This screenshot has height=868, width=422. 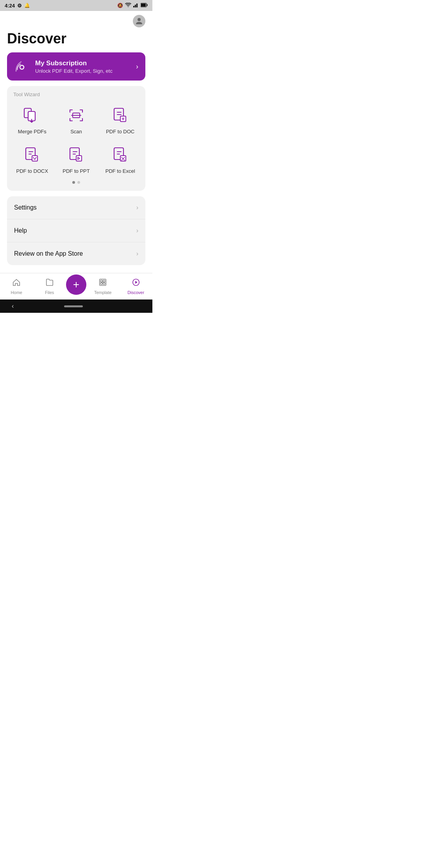 I want to click on home-indicator, so click(x=73, y=307).